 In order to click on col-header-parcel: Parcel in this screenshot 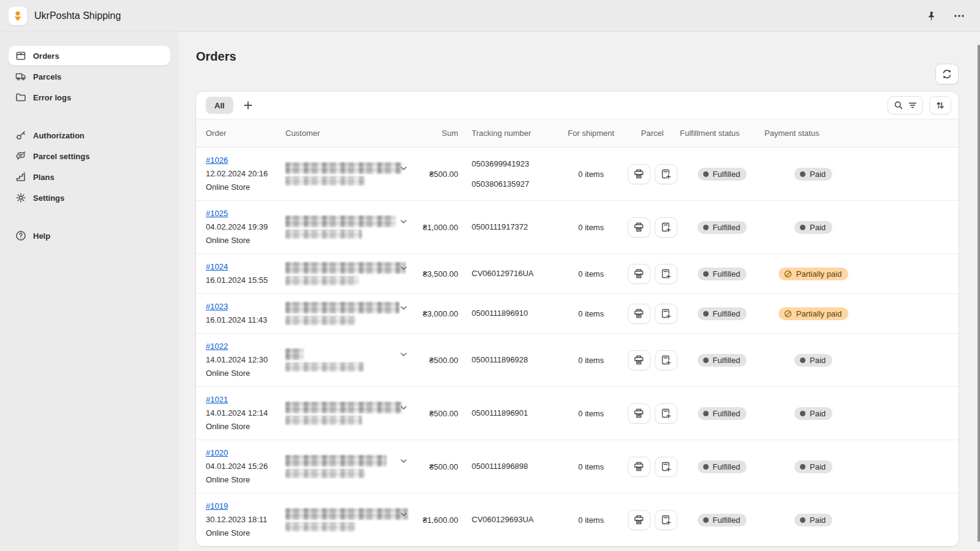, I will do `click(652, 133)`.